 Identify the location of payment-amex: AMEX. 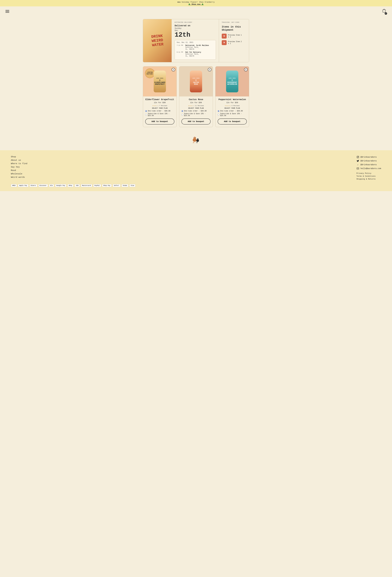
(14, 186).